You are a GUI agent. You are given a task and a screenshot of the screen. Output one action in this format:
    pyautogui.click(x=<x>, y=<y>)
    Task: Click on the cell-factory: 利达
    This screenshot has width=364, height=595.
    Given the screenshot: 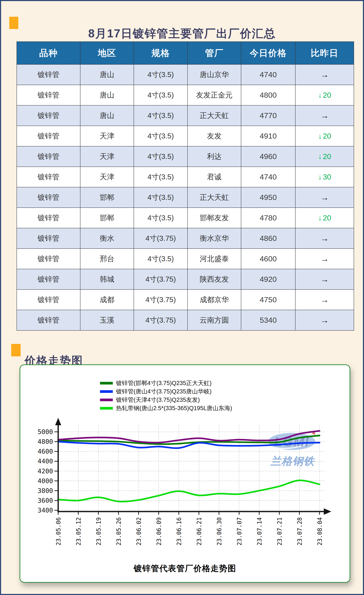 What is the action you would take?
    pyautogui.click(x=214, y=156)
    